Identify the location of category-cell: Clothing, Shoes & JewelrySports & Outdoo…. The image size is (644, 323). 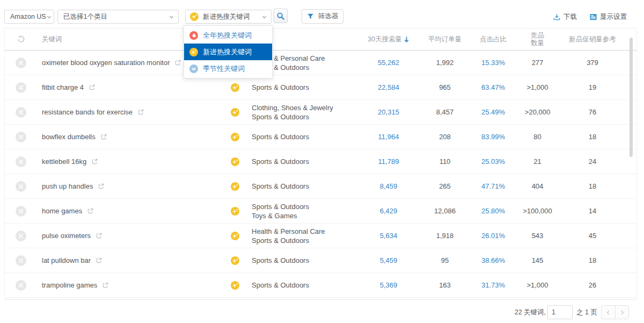
(301, 112).